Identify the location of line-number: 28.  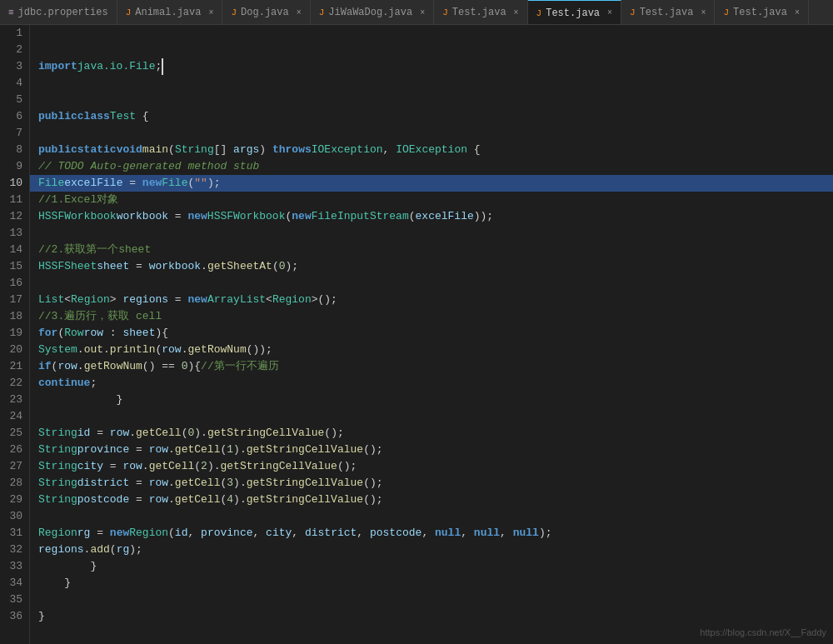
(13, 483).